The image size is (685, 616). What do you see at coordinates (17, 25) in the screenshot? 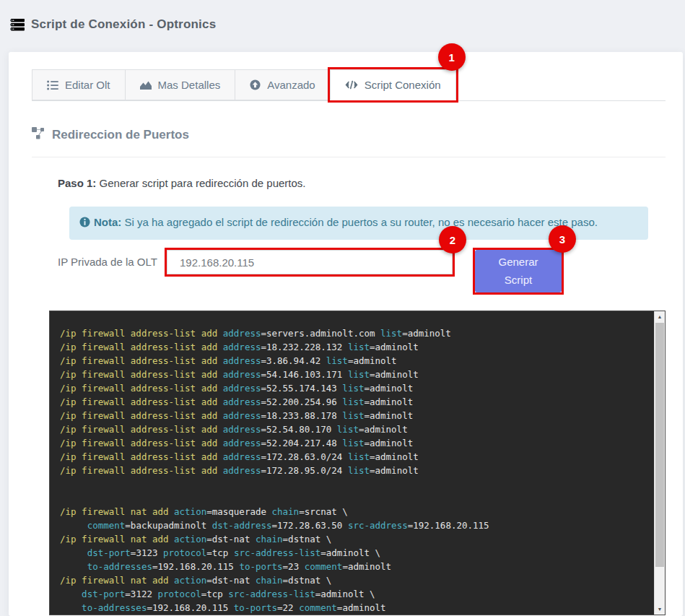
I see `server-icon` at bounding box center [17, 25].